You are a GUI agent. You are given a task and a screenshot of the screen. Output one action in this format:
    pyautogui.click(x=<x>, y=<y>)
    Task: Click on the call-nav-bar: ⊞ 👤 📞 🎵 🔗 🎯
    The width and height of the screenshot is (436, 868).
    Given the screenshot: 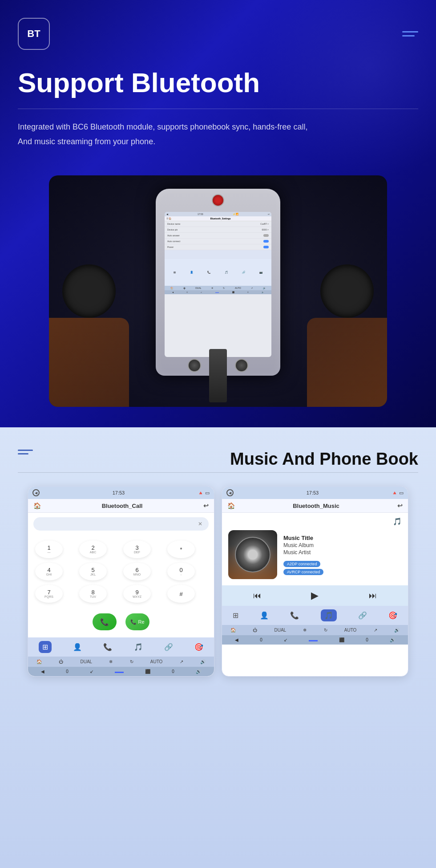 What is the action you would take?
    pyautogui.click(x=121, y=647)
    